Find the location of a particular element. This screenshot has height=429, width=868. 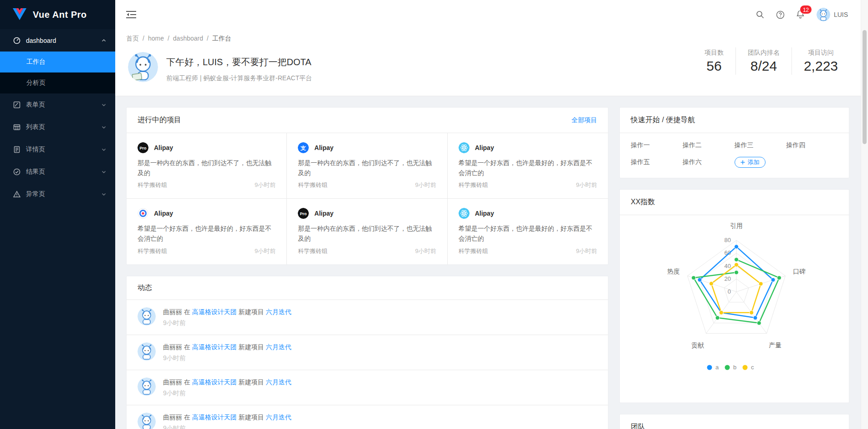

dashboard-icon is located at coordinates (17, 41).